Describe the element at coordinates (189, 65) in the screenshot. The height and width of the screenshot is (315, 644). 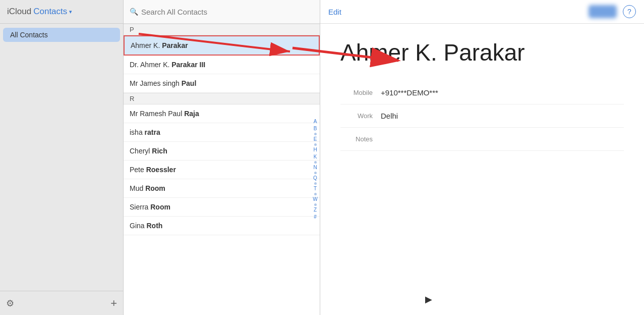
I see `contact-last-name: Parakar III` at that location.